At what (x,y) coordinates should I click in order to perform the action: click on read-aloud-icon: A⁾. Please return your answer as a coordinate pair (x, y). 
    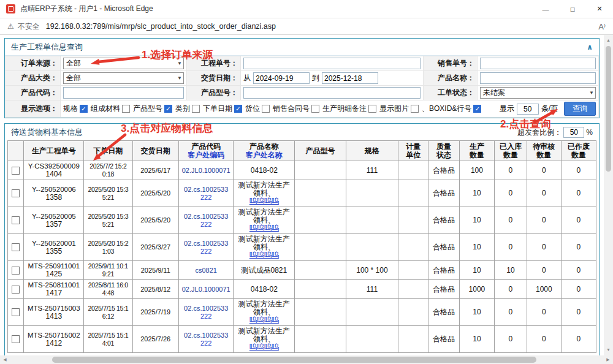
    Looking at the image, I should click on (602, 27).